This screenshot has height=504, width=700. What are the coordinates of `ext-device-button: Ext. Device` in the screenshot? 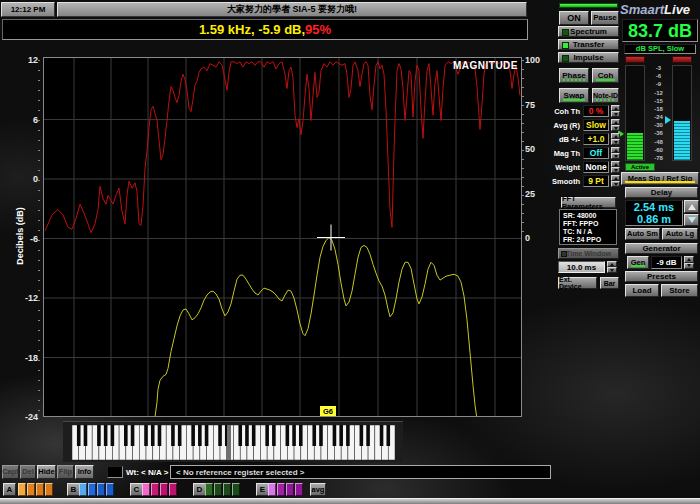 It's located at (578, 283).